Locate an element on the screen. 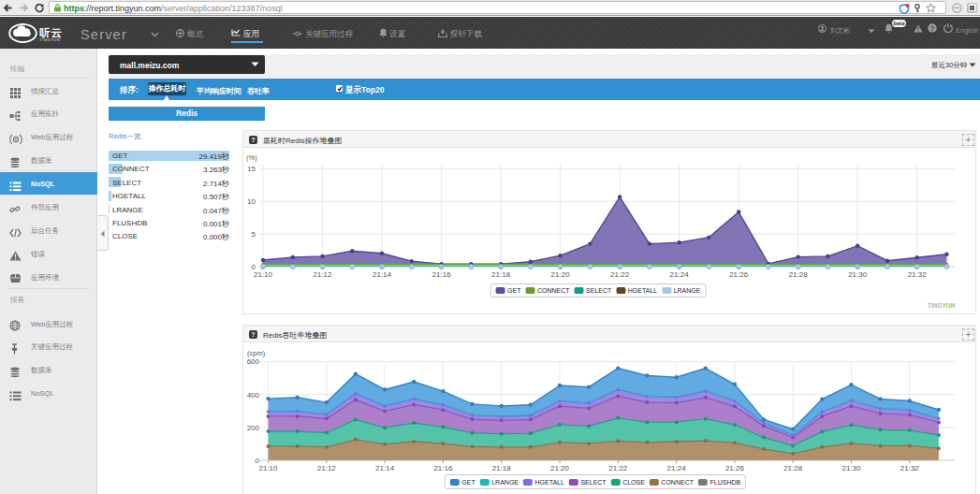 The width and height of the screenshot is (980, 494). svg-text: 200 is located at coordinates (254, 429).